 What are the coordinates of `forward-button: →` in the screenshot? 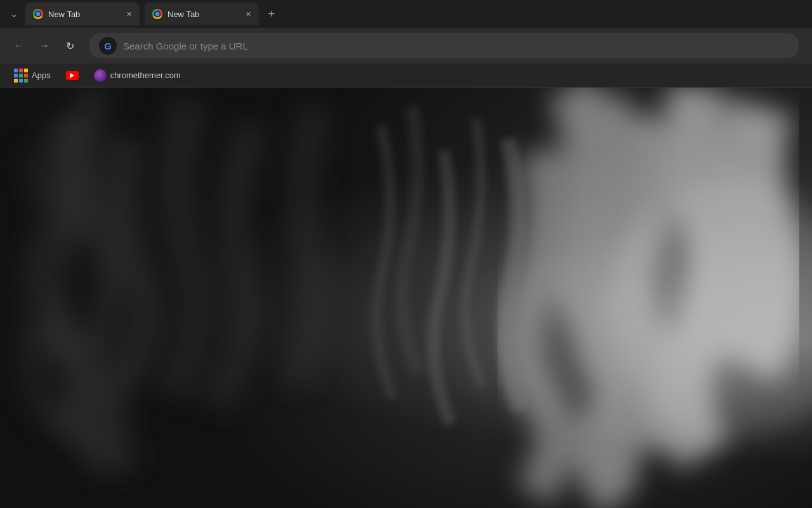 It's located at (44, 46).